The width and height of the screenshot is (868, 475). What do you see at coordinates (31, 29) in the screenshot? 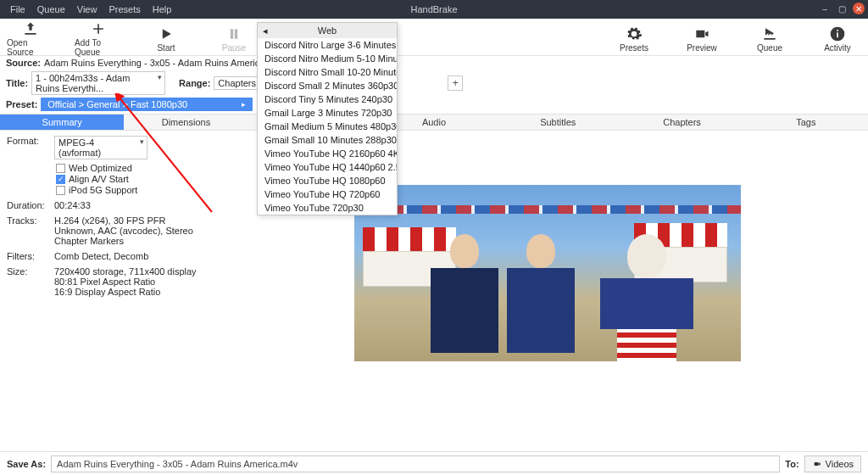
I see `upload-icon` at bounding box center [31, 29].